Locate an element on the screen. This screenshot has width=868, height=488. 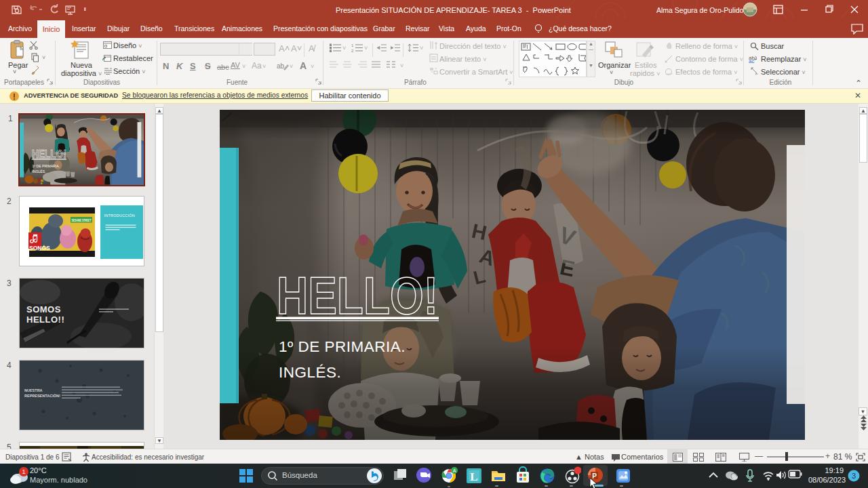
svg-text: SESAME STREET is located at coordinates (81, 220).